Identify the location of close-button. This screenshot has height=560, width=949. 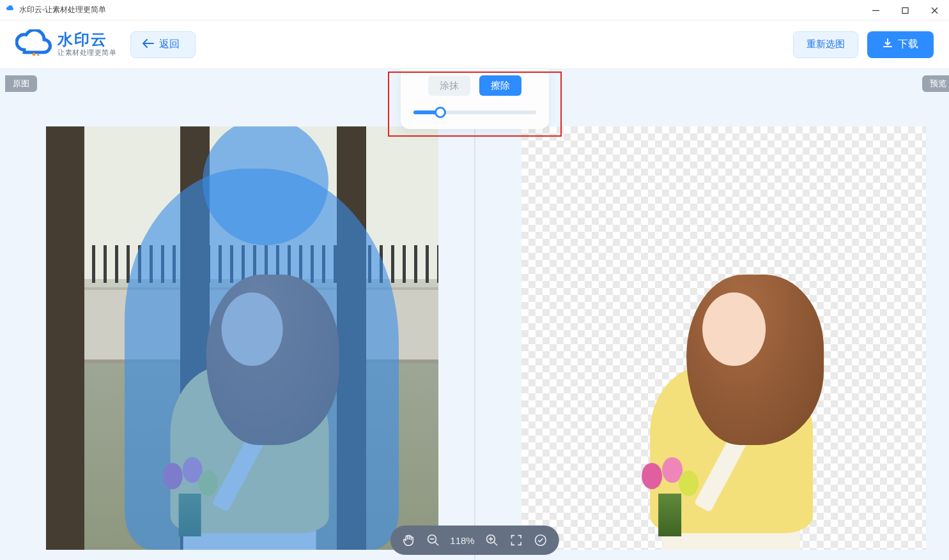
(934, 10).